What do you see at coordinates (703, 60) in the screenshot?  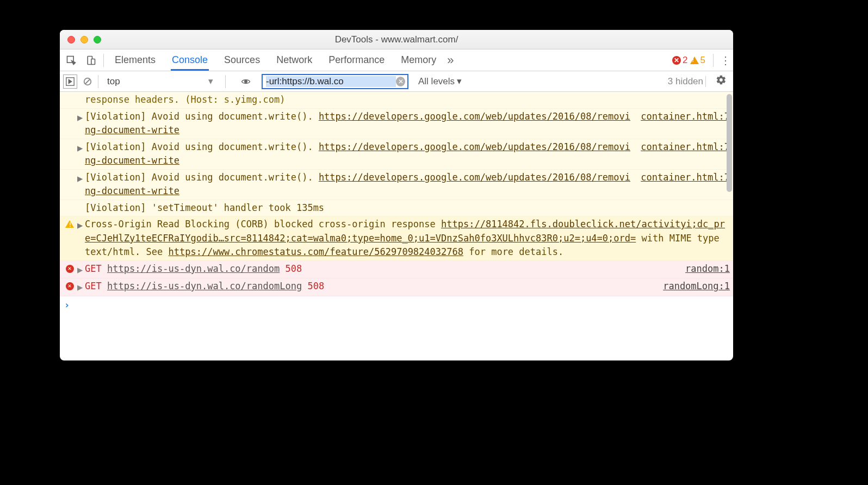 I see `warning-count: 5` at bounding box center [703, 60].